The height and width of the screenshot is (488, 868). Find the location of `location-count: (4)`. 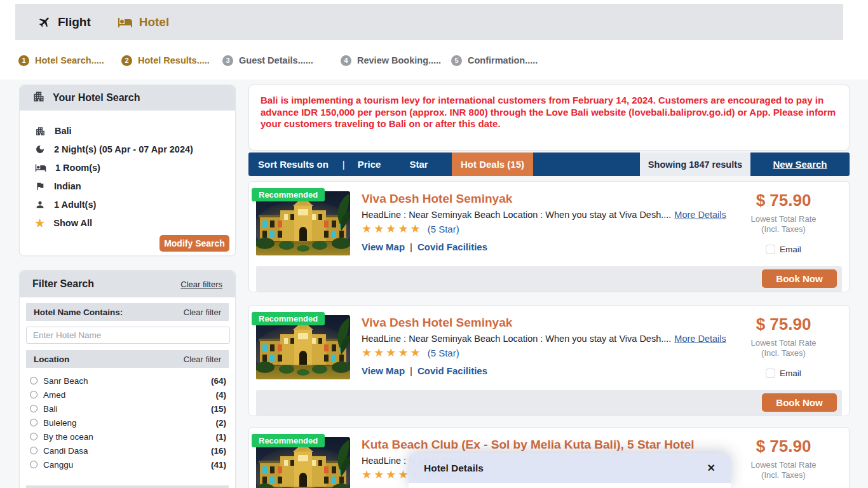

location-count: (4) is located at coordinates (221, 395).